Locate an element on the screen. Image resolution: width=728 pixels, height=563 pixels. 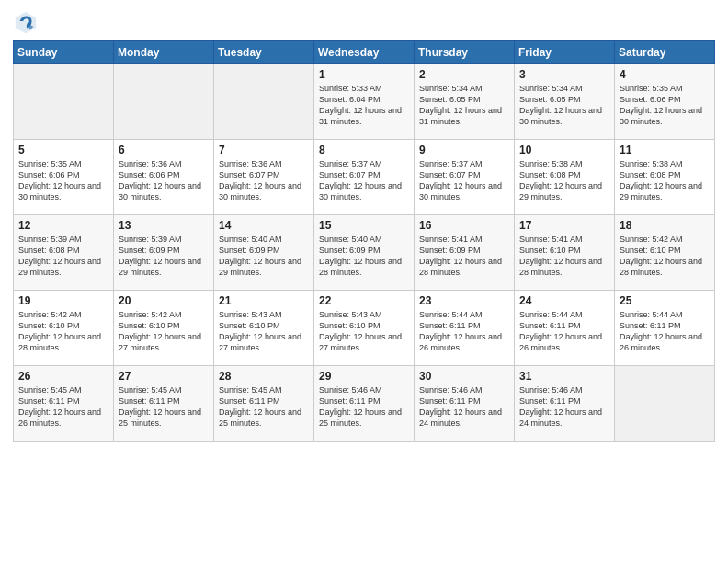
weekday-header-sunday: Sunday is located at coordinates (64, 53).